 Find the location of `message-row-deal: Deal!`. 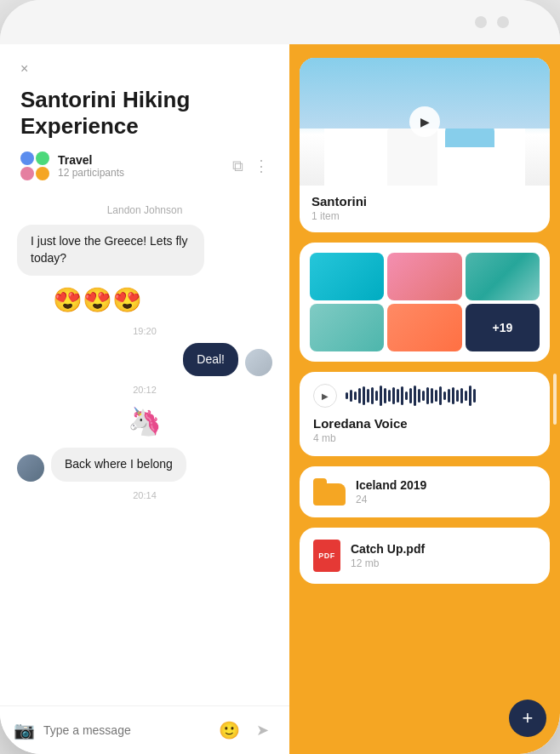

message-row-deal: Deal! is located at coordinates (145, 360).